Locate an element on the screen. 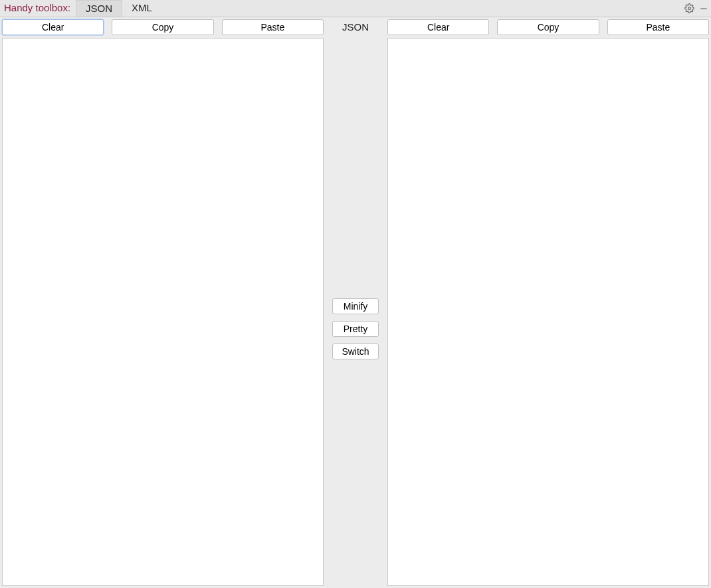 The image size is (711, 588). left-paste-button: Paste is located at coordinates (272, 27).